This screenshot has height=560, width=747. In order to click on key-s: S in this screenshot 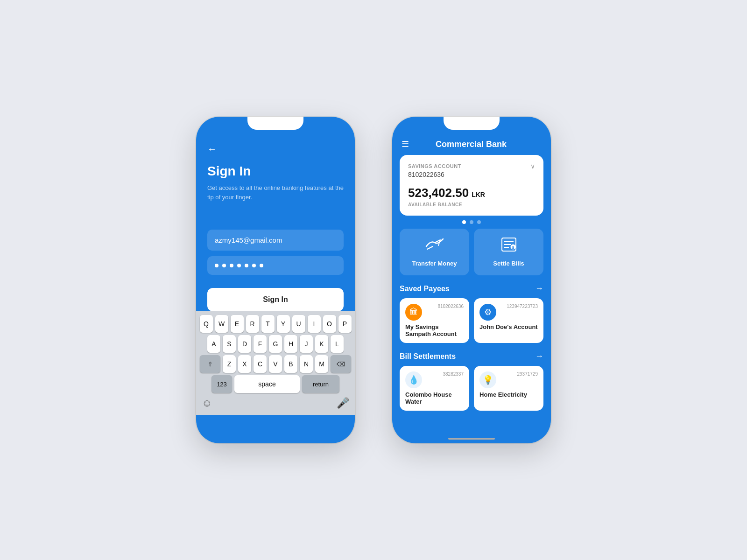, I will do `click(229, 344)`.